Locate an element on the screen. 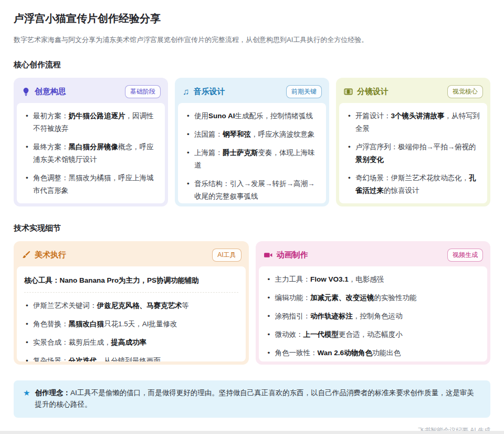 This screenshot has width=504, height=434. card-body: 开篇设计：3个镜头讲清故事，从特写到全景卢浮宫序列：极端仰拍→平拍→俯视的景别变… is located at coordinates (413, 153).